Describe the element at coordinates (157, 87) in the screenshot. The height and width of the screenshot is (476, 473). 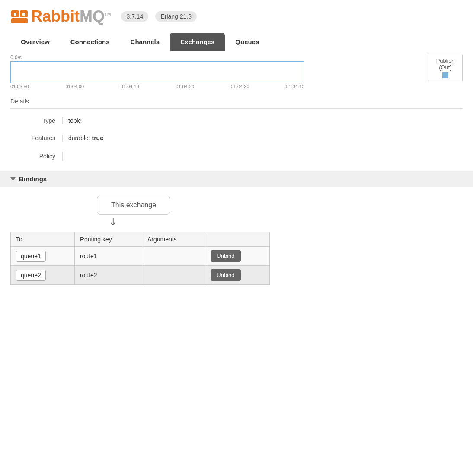
I see `chart-xaxis: 01:03:50 01:04:00 01:04:10 01:04:20 01:0…` at that location.